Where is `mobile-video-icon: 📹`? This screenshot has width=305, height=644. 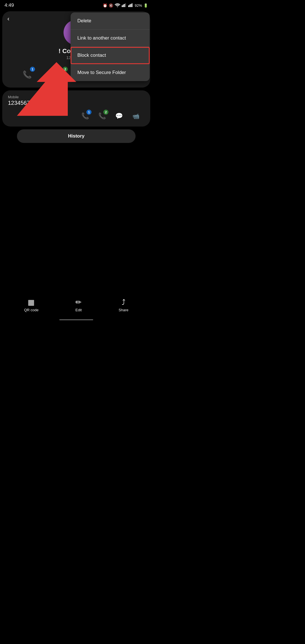 mobile-video-icon: 📹 is located at coordinates (136, 116).